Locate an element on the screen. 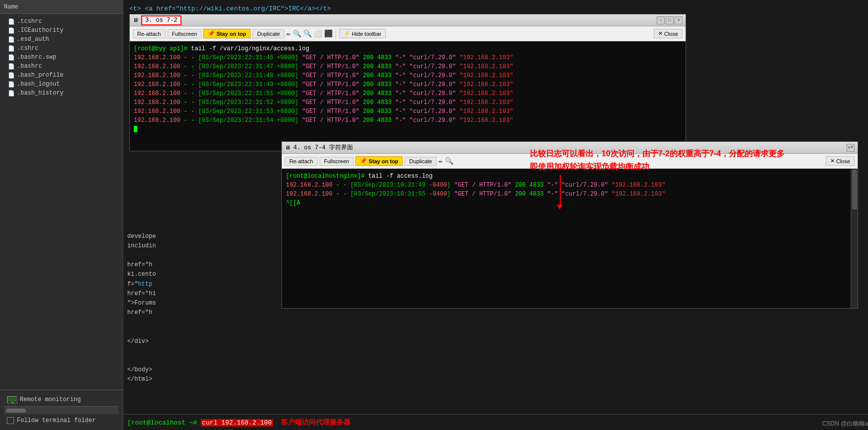 This screenshot has width=868, height=430. win2-scroll-thumb is located at coordinates (855, 190).